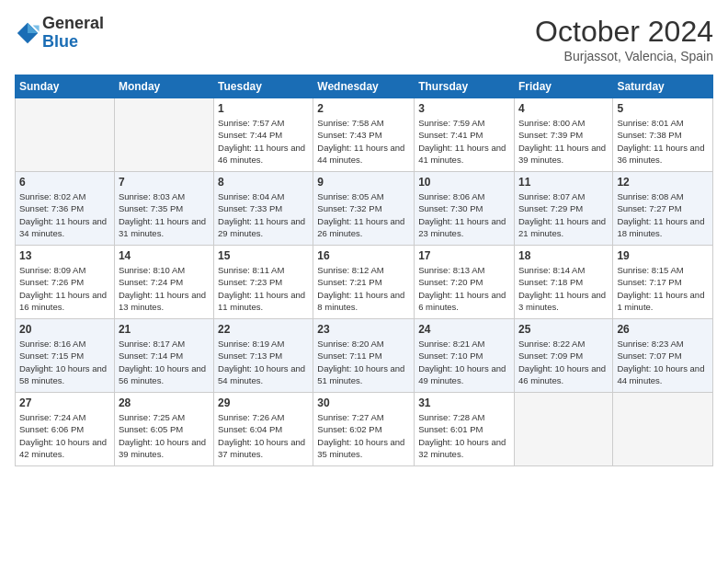  I want to click on day-cell: 8Sunrise: 8:04 AM Sunset: 7:33 PM Daylig…, so click(264, 209).